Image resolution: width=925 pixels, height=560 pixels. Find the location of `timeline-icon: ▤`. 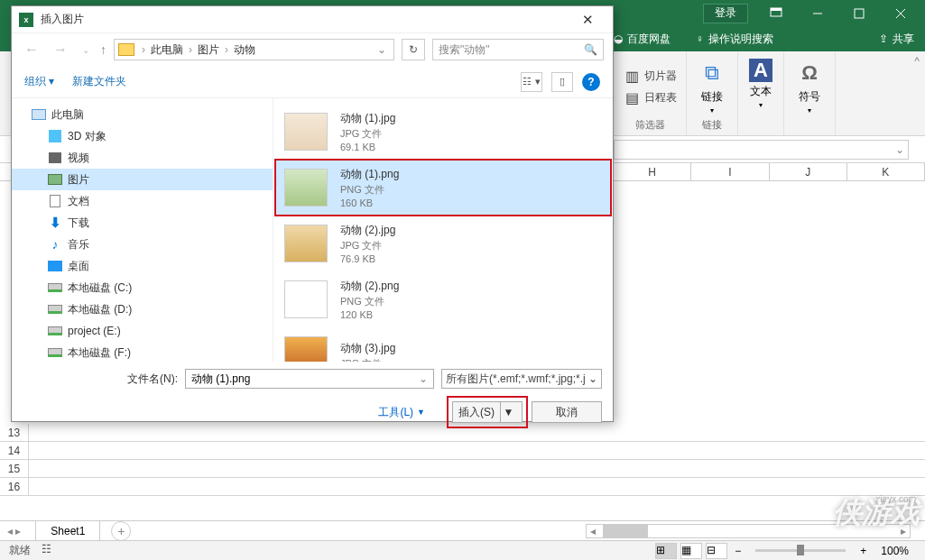

timeline-icon: ▤ is located at coordinates (632, 97).